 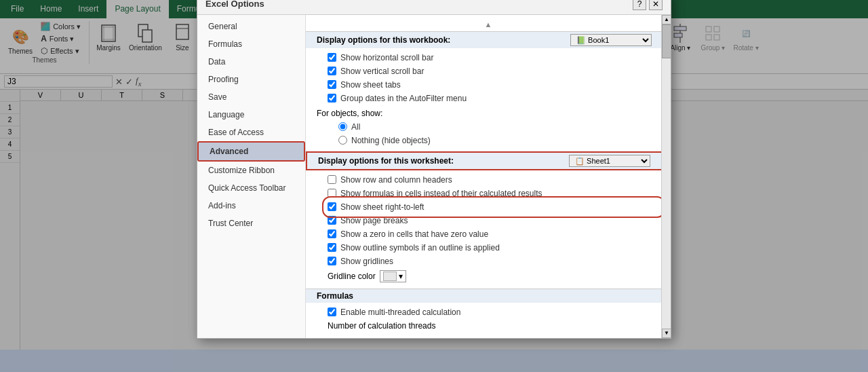 What do you see at coordinates (332, 57) in the screenshot?
I see `show-horizontal-scroll-check` at bounding box center [332, 57].